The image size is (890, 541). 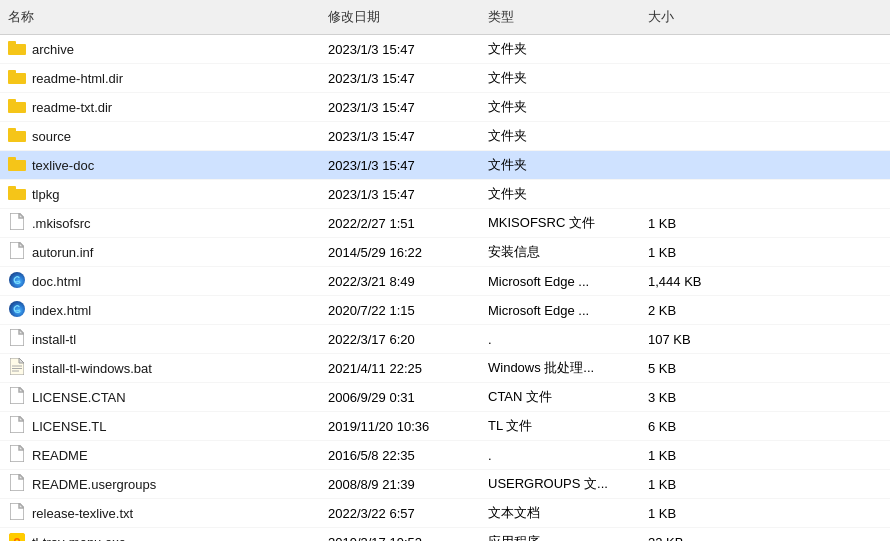 I want to click on file-name-cell: README.usergroups, so click(x=160, y=484).